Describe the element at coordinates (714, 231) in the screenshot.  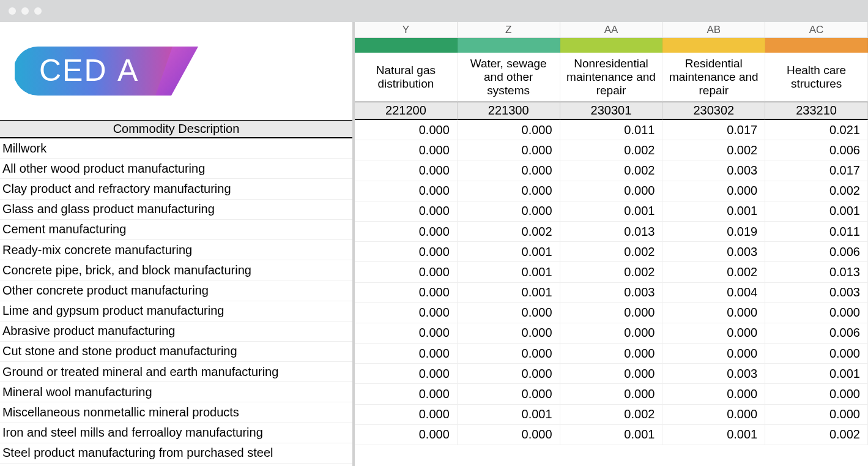
I see `data-cell: 0.019` at that location.